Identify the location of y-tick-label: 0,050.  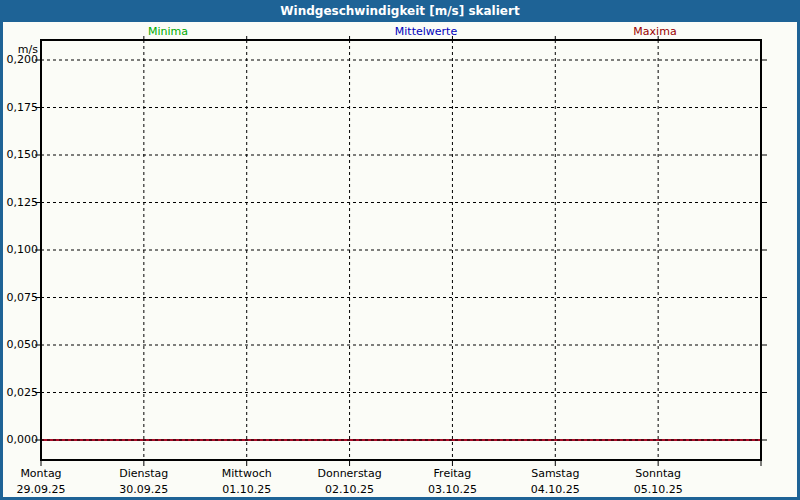
(20, 344).